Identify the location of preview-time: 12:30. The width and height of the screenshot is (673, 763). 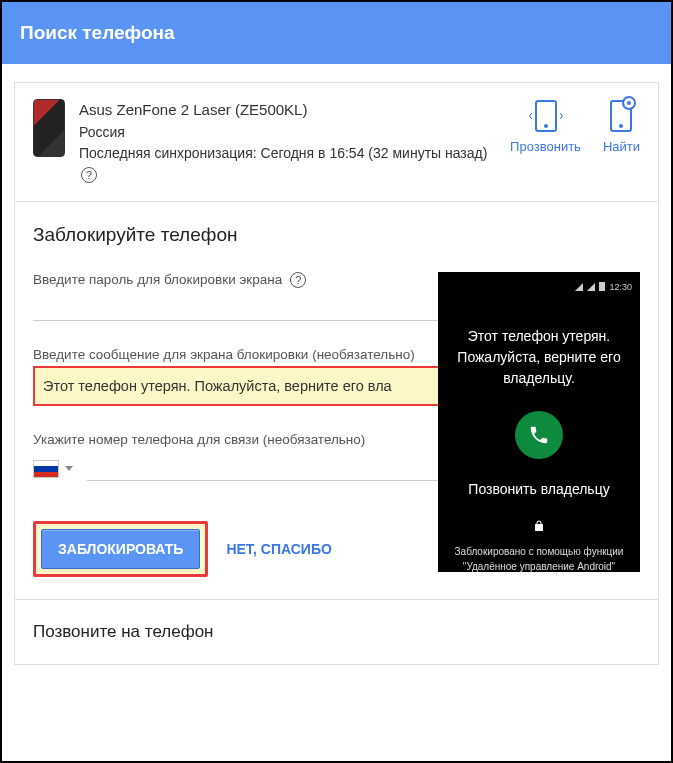
(620, 287).